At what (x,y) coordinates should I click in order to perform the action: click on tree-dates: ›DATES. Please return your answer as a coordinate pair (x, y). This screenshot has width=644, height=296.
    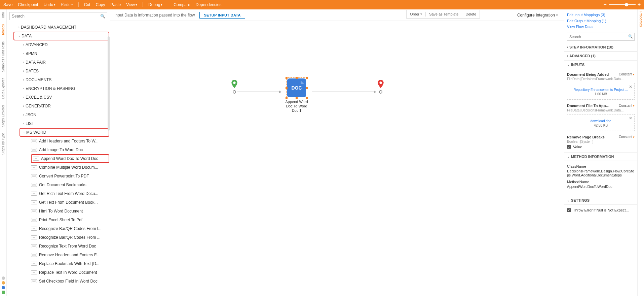
    Looking at the image, I should click on (59, 71).